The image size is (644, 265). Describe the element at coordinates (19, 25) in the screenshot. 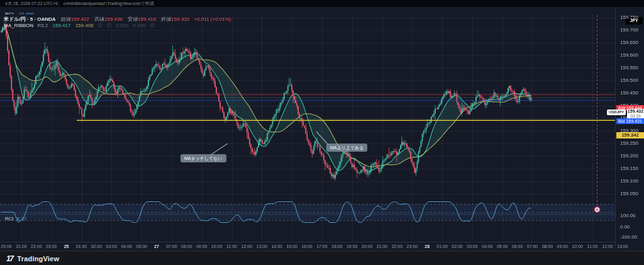

I see `ribbon-name: MA_RIBBON` at that location.